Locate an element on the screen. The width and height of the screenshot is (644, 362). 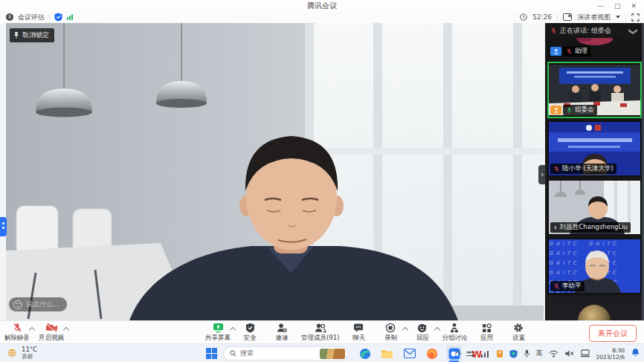
breakout-rooms-icon is located at coordinates (454, 328).